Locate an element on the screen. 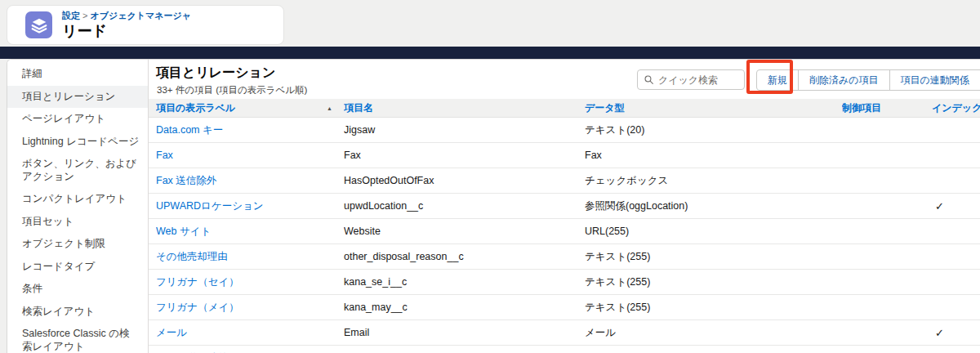  quick-find-input is located at coordinates (697, 80).